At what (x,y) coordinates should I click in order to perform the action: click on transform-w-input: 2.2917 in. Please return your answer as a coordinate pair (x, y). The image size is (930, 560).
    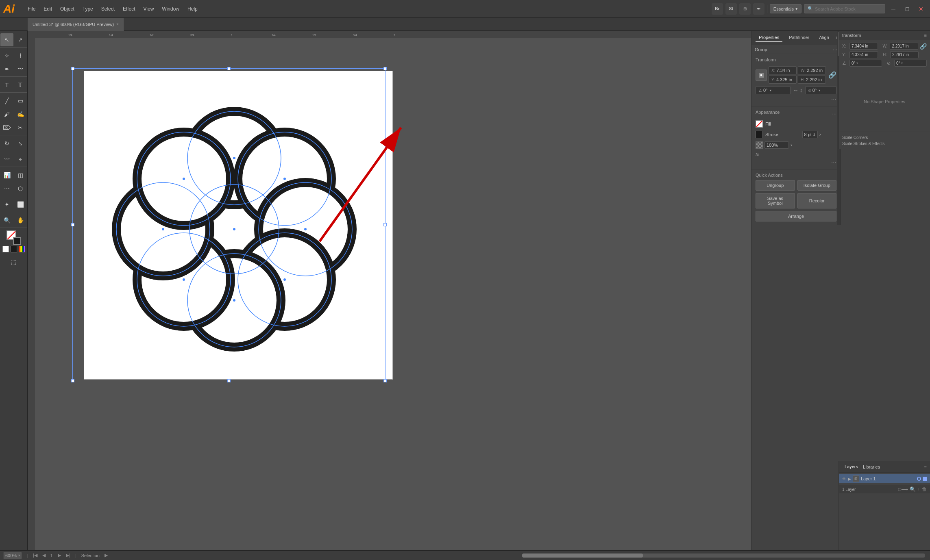
    Looking at the image, I should click on (904, 46).